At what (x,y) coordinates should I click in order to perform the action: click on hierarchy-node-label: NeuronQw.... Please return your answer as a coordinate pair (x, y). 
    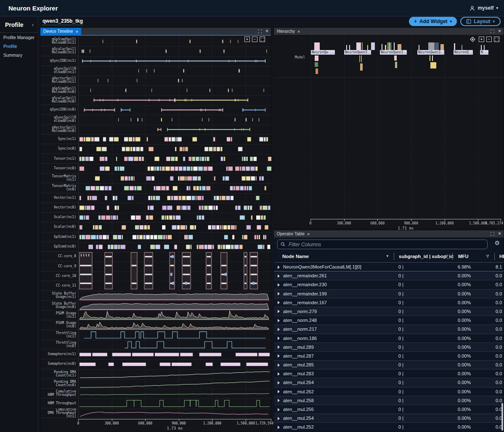
    Looking at the image, I should click on (323, 52).